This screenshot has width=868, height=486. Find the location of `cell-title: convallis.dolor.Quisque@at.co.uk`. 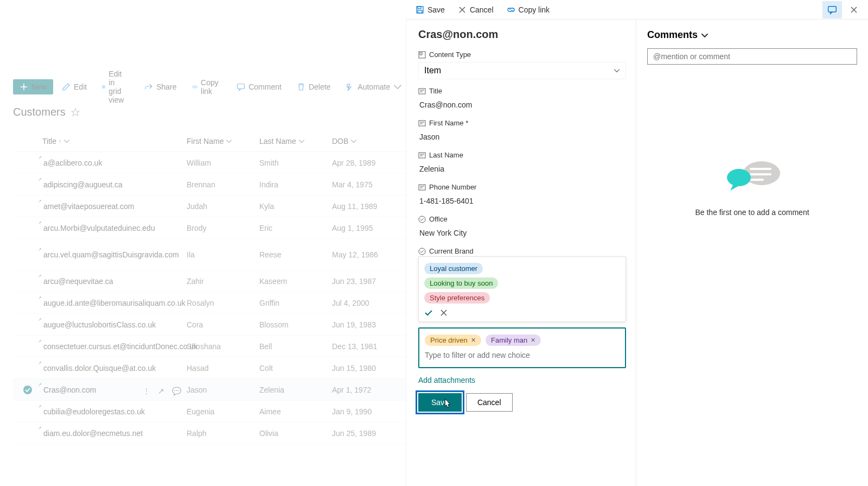

cell-title: convallis.dolor.Quisque@at.co.uk is located at coordinates (114, 368).